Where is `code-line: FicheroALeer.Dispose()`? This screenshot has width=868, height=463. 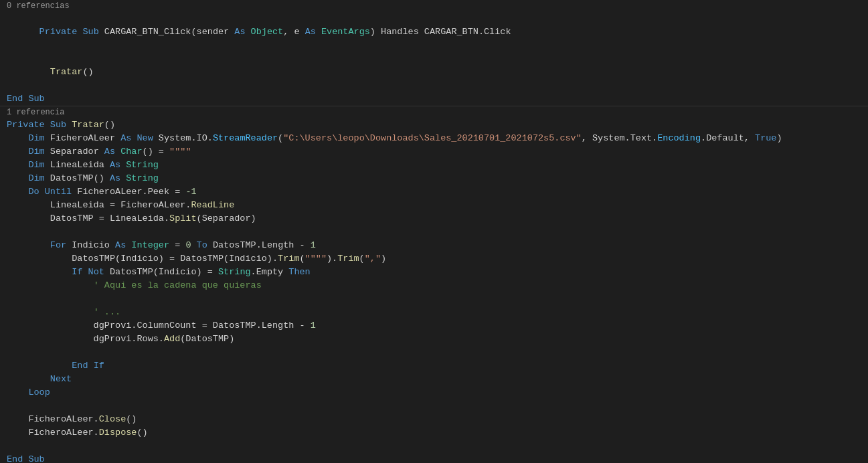
code-line: FicheroALeer.Dispose() is located at coordinates (434, 433).